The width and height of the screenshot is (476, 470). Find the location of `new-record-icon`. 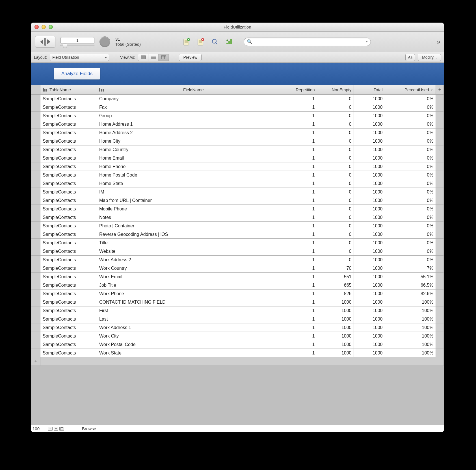

new-record-icon is located at coordinates (187, 42).